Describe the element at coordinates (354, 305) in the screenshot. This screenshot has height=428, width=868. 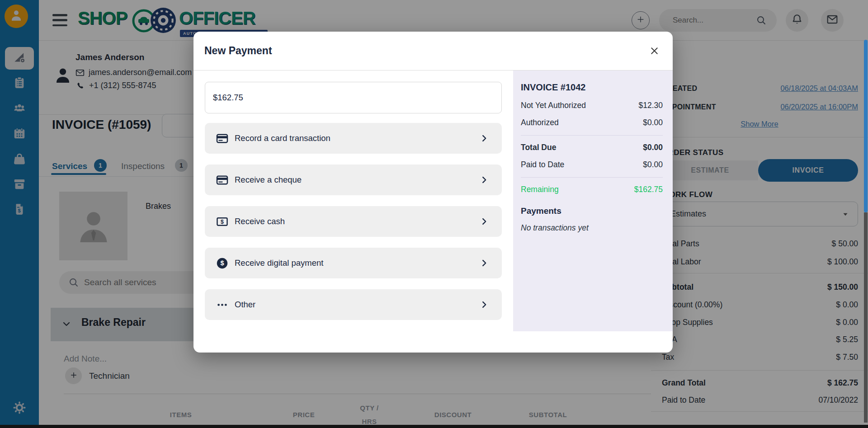
I see `payment-option-other: Other` at that location.